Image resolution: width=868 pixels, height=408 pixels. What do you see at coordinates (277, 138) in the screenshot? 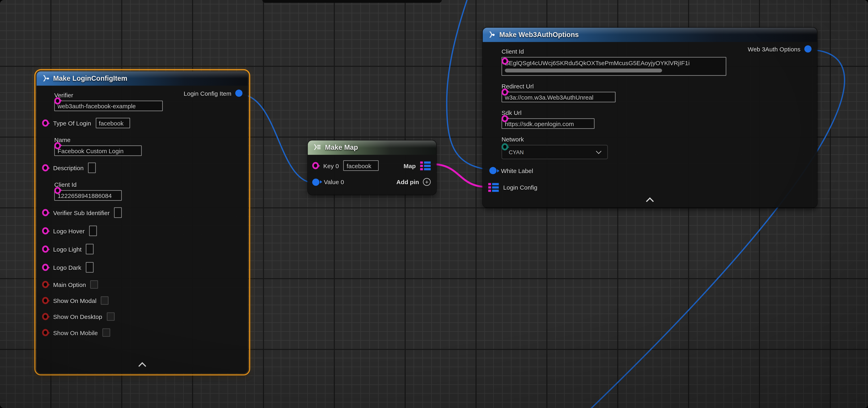
I see `wire-loginconfigitem-to-value0` at bounding box center [277, 138].